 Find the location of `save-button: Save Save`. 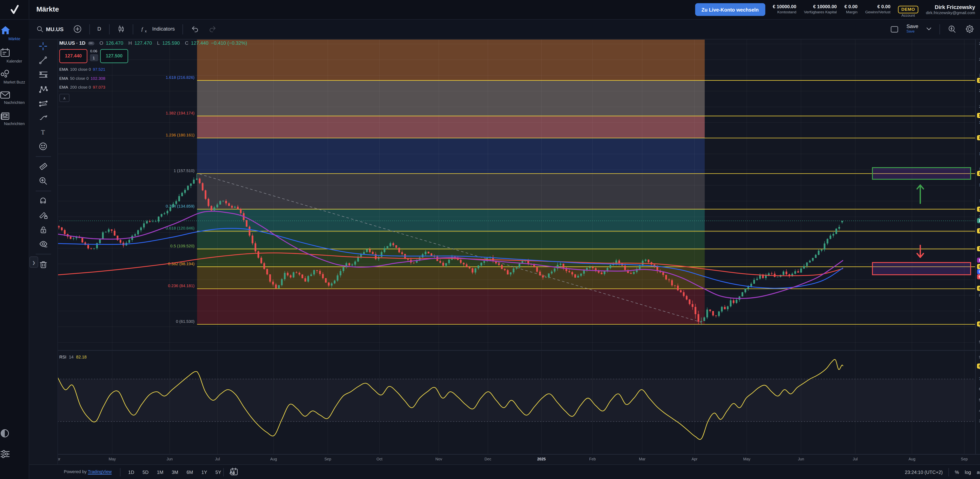

save-button: Save Save is located at coordinates (912, 29).